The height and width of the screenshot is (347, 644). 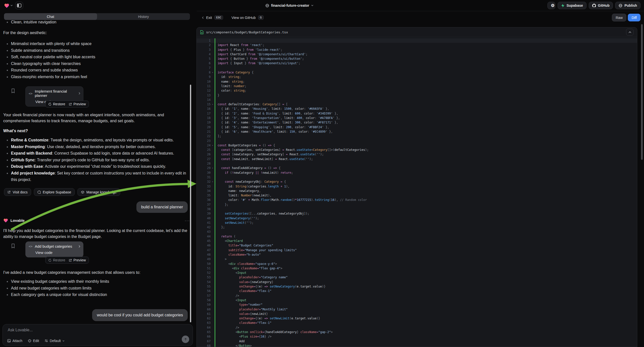 What do you see at coordinates (244, 18) in the screenshot?
I see `view-on-github-button: View on GitHub` at bounding box center [244, 18].